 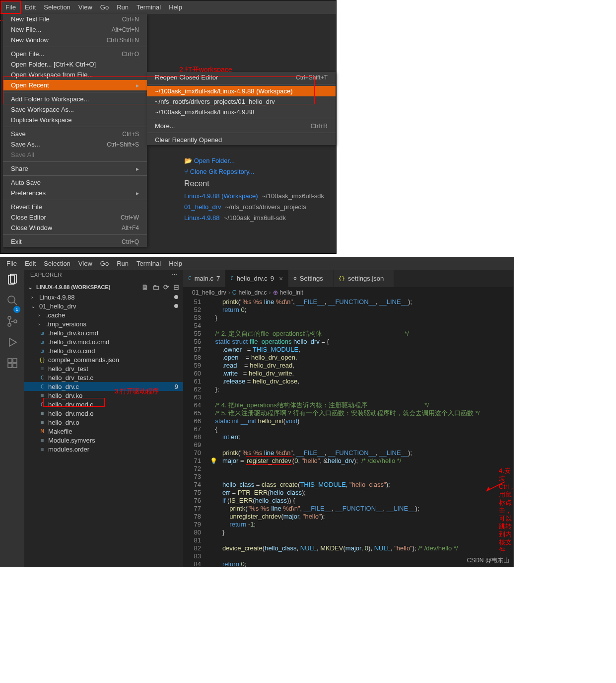 What do you see at coordinates (104, 422) in the screenshot?
I see `tree-item: ≡hello_drv.o` at bounding box center [104, 422].